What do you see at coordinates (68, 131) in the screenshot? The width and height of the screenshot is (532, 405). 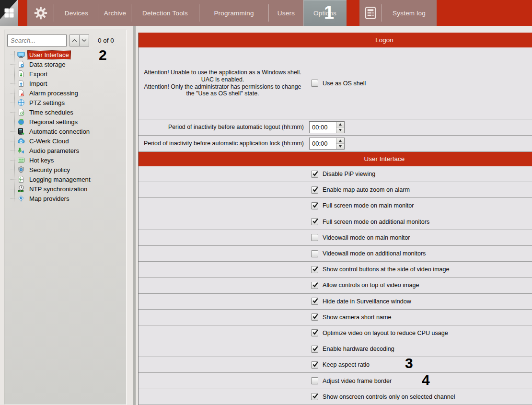 I see `sidebar-item-automatic-connection: Automatic connection` at bounding box center [68, 131].